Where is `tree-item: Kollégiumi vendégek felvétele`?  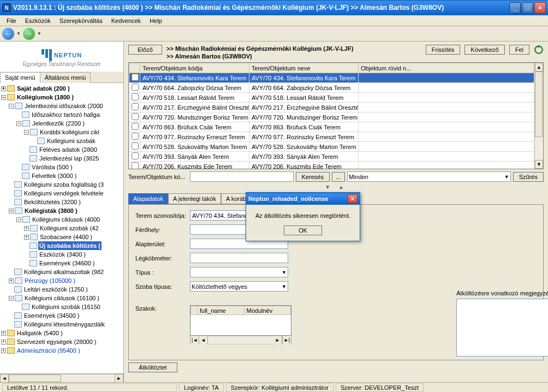
tree-item: Kollégiumi vendégek felvétele is located at coordinates (64, 193).